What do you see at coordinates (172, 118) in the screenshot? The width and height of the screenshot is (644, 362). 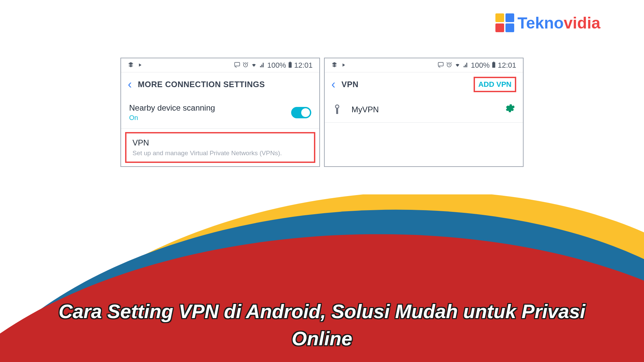 I see `nearby-status: On` at bounding box center [172, 118].